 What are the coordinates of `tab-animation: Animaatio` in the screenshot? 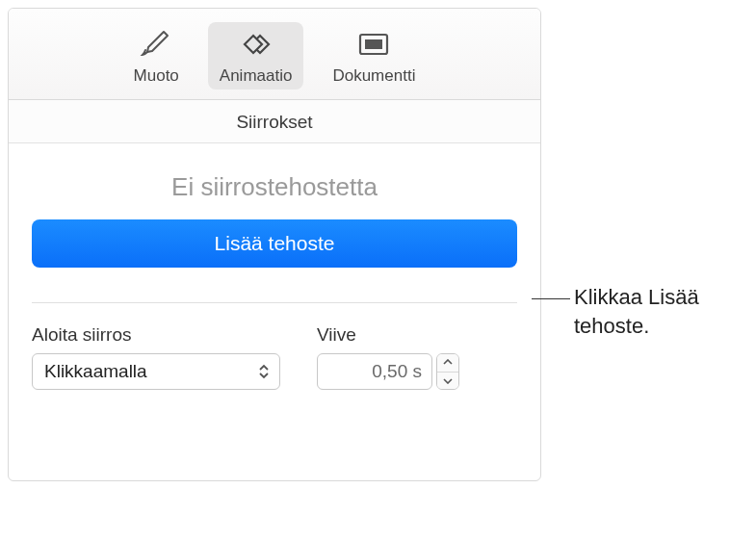 It's located at (256, 56).